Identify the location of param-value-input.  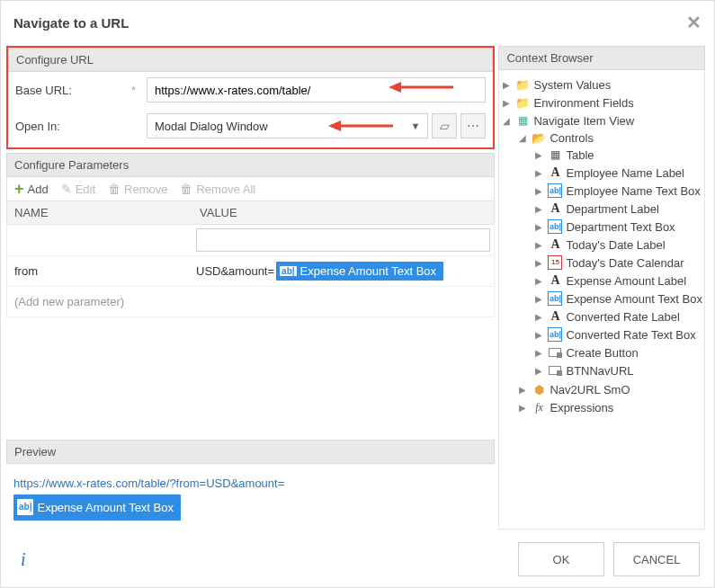
(344, 240).